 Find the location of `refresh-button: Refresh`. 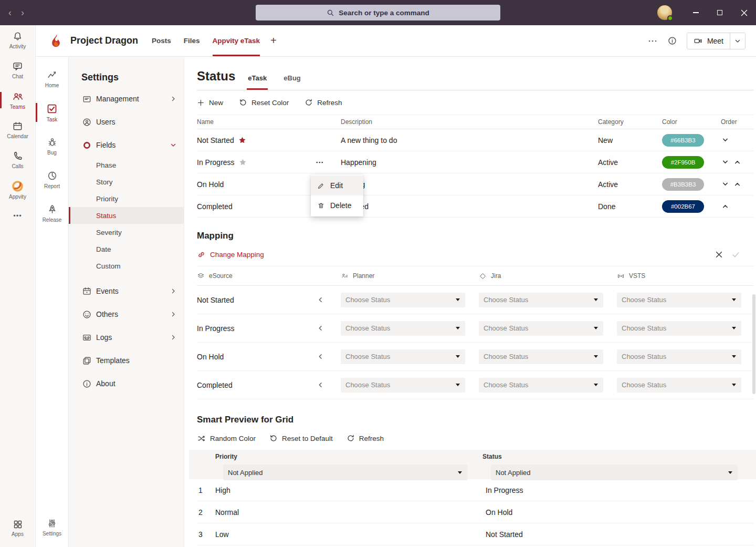

refresh-button: Refresh is located at coordinates (323, 102).